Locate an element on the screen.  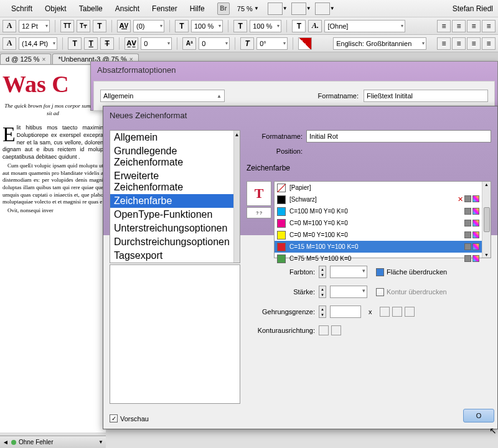
tint-spinner: ▲▼ is located at coordinates (322, 272).